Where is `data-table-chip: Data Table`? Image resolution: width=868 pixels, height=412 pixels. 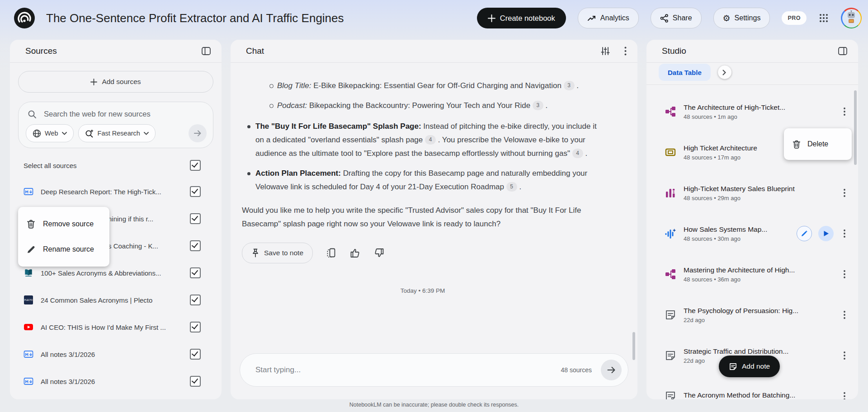
data-table-chip: Data Table is located at coordinates (684, 72).